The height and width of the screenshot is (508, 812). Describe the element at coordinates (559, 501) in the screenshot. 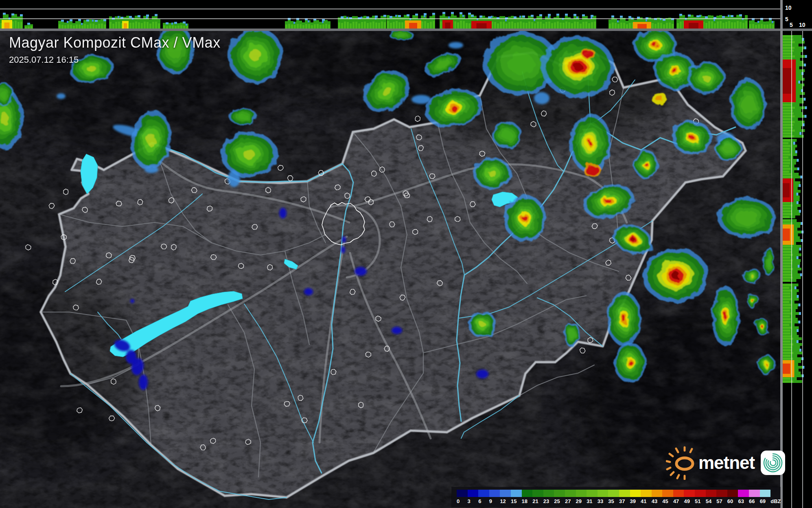

I see `legend-label: 25` at that location.